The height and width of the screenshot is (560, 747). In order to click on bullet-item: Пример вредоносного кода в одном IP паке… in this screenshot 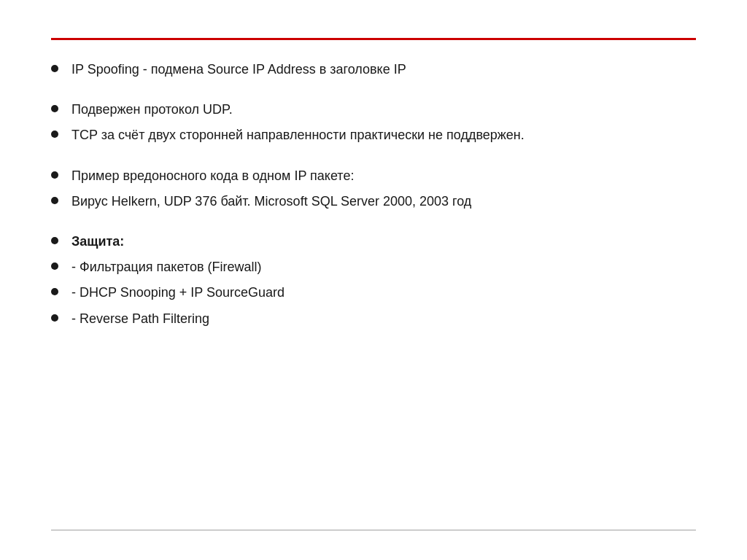, I will do `click(374, 176)`.